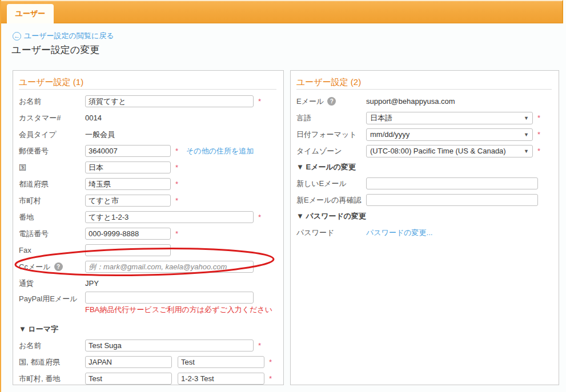 The image size is (566, 392). Describe the element at coordinates (220, 151) in the screenshot. I see `add-address-link: その他の住所を追加` at that location.